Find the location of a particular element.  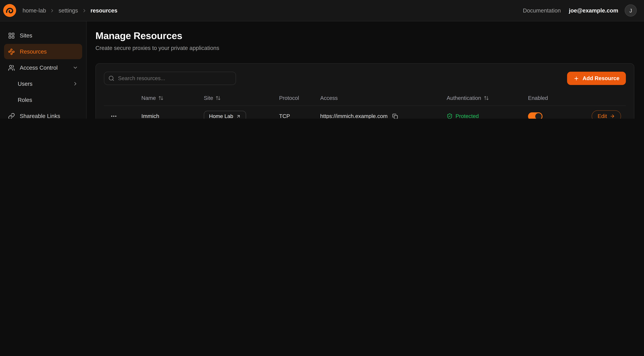

breadcrumb-settings: settings is located at coordinates (68, 10).